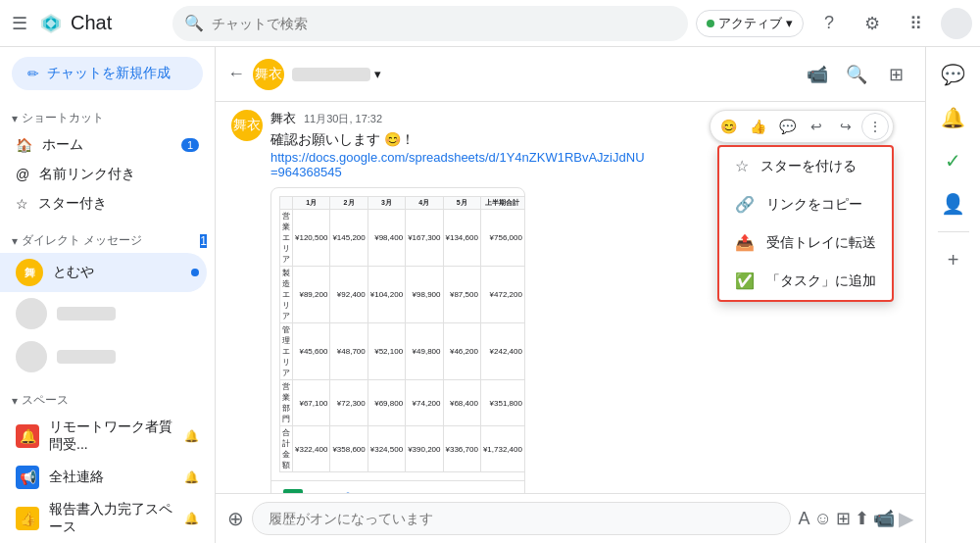  What do you see at coordinates (829, 24) in the screenshot?
I see `help-button: ?` at bounding box center [829, 24].